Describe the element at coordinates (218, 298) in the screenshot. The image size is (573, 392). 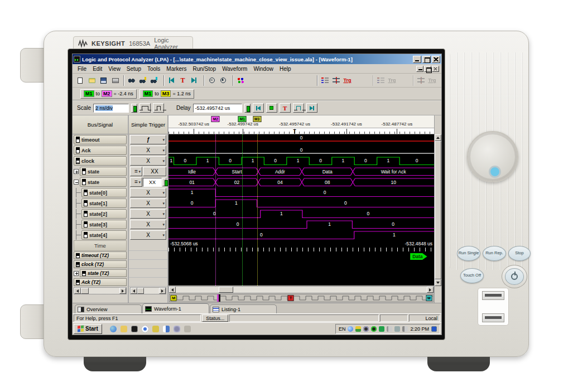
I see `overview-cursor` at that location.